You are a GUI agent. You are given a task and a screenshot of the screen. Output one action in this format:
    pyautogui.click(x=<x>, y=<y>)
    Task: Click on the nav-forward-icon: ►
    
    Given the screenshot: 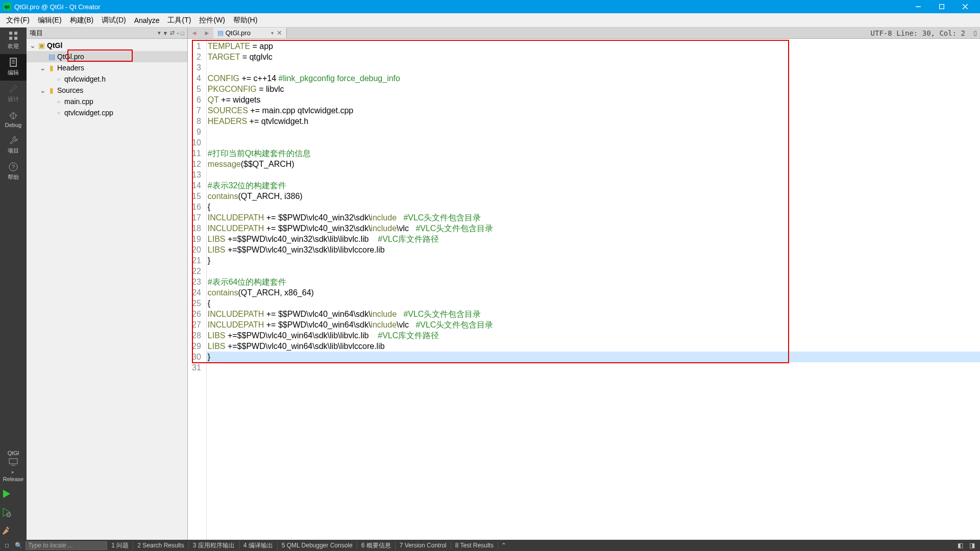 What is the action you would take?
    pyautogui.click(x=207, y=33)
    